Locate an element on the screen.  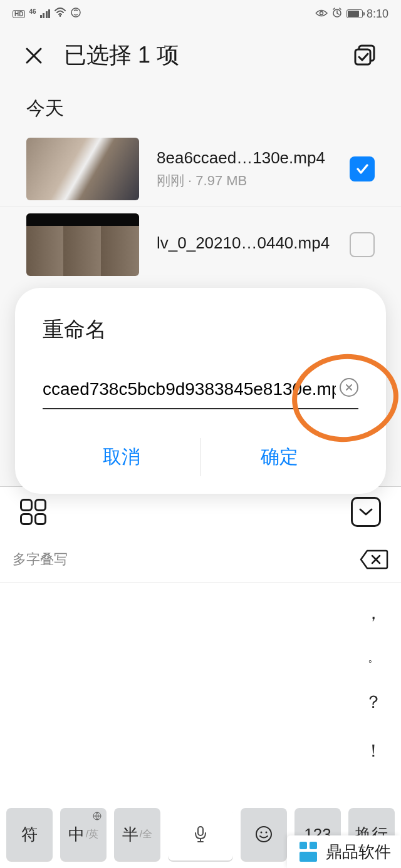
header: 已选择 1 项 is located at coordinates (200, 55).